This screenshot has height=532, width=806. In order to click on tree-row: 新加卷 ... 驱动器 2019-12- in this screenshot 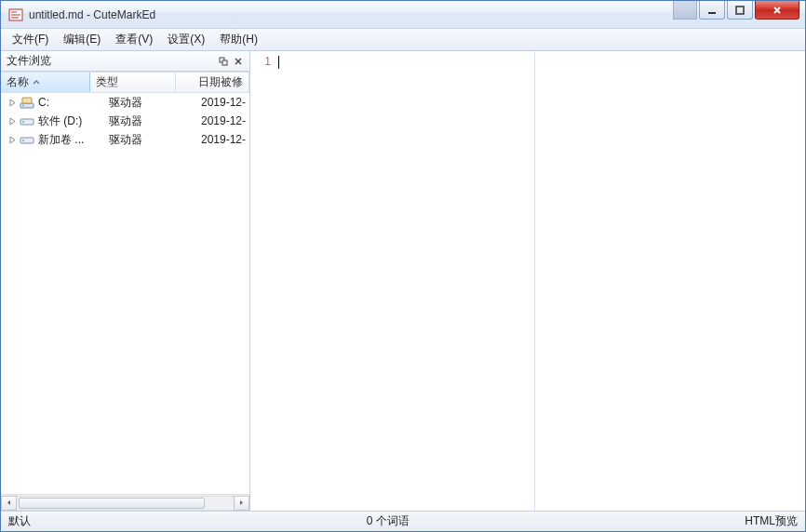, I will do `click(125, 140)`.